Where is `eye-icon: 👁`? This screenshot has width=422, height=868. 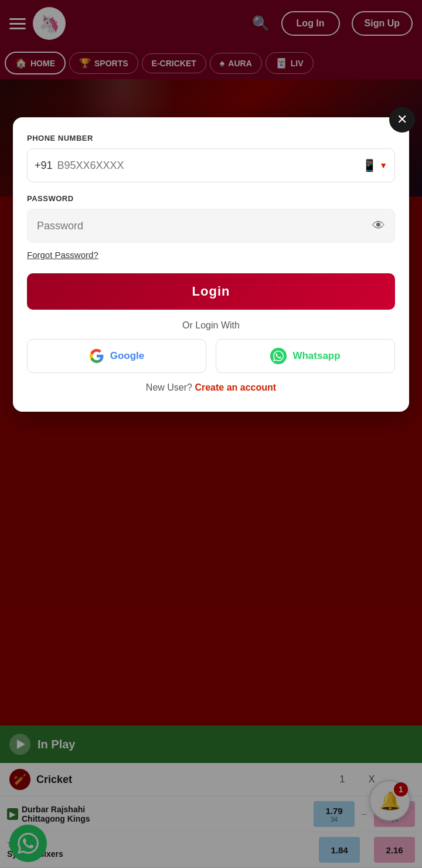
eye-icon: 👁 is located at coordinates (379, 226).